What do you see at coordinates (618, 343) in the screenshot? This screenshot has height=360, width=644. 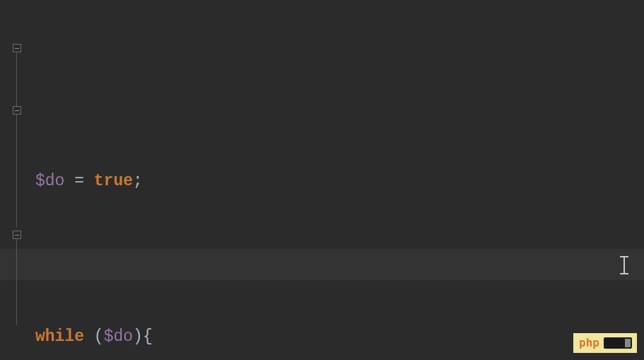 I see `watermark-cn-icon` at bounding box center [618, 343].